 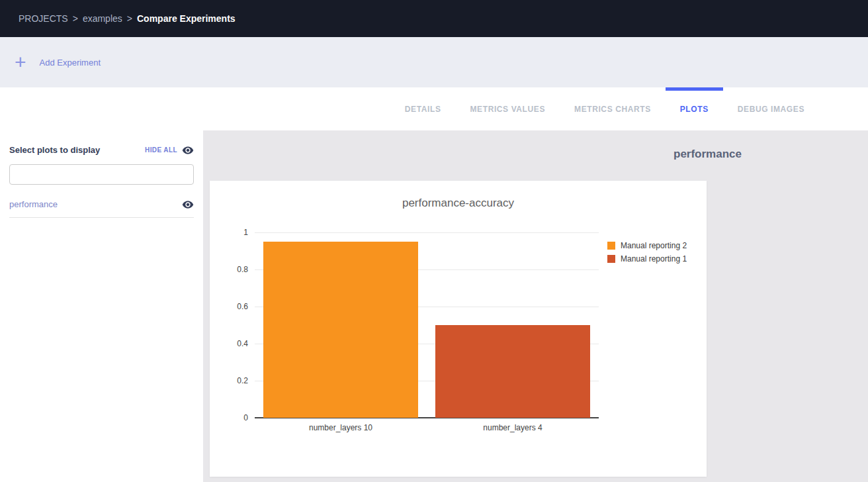 What do you see at coordinates (695, 109) in the screenshot?
I see `tab-plots: PLOTS` at bounding box center [695, 109].